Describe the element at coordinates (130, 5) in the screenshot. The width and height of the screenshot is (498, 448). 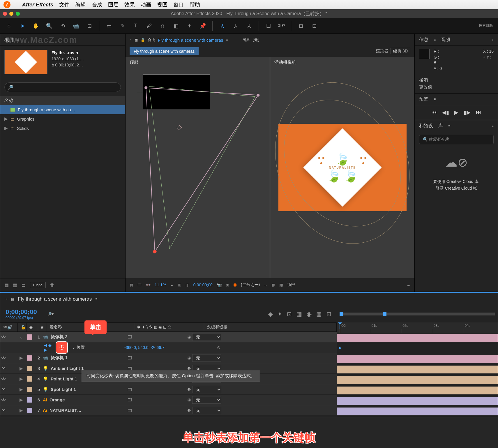
I see `menu-effect: 效果` at that location.